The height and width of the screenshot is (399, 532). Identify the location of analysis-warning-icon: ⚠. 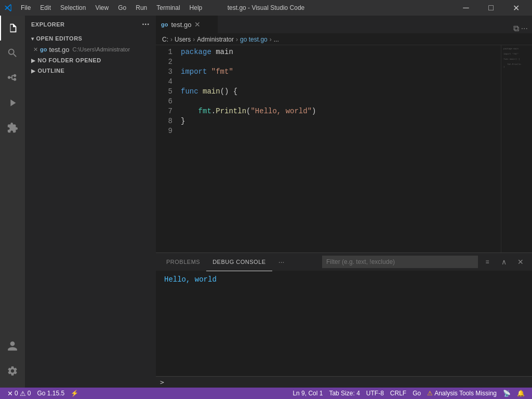
(430, 393).